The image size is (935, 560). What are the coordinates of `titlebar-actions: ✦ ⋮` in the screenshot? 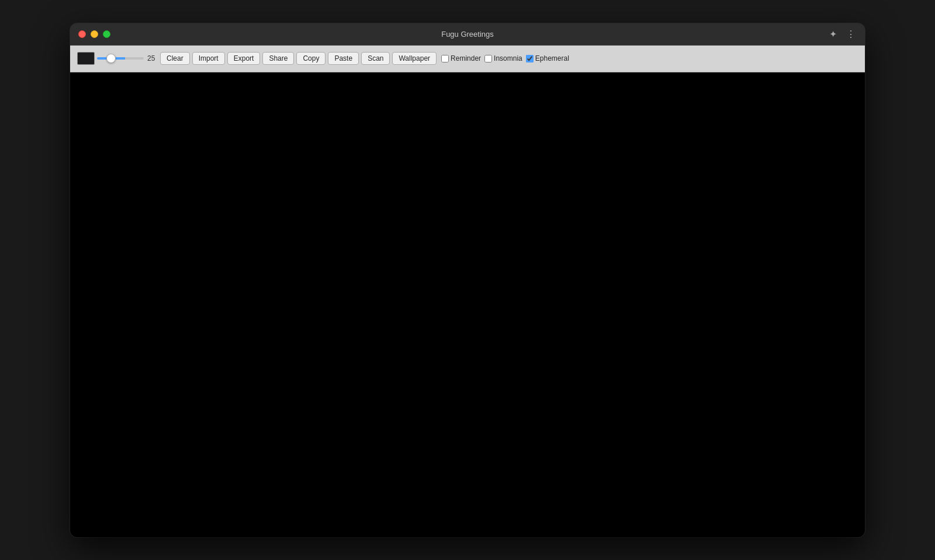 It's located at (843, 34).